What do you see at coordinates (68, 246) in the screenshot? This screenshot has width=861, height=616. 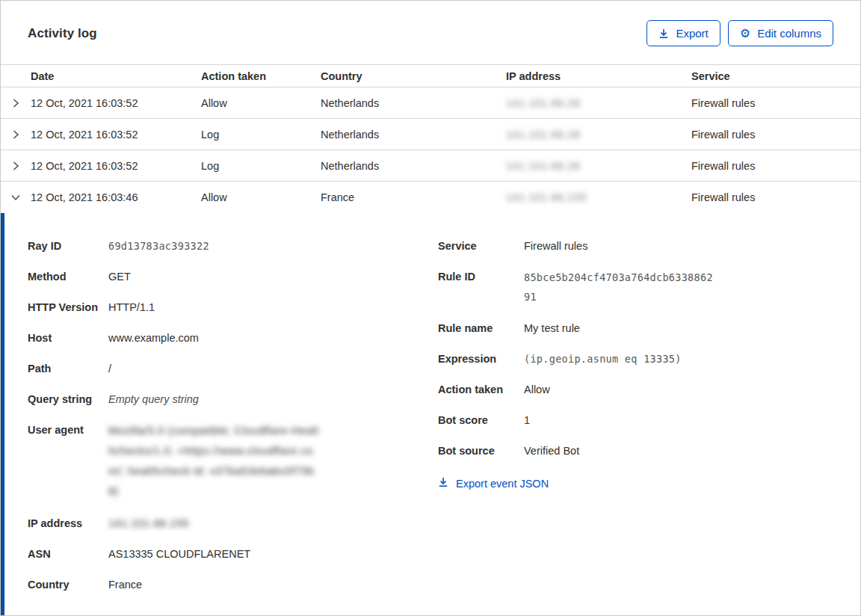 I see `field-label: Ray ID` at bounding box center [68, 246].